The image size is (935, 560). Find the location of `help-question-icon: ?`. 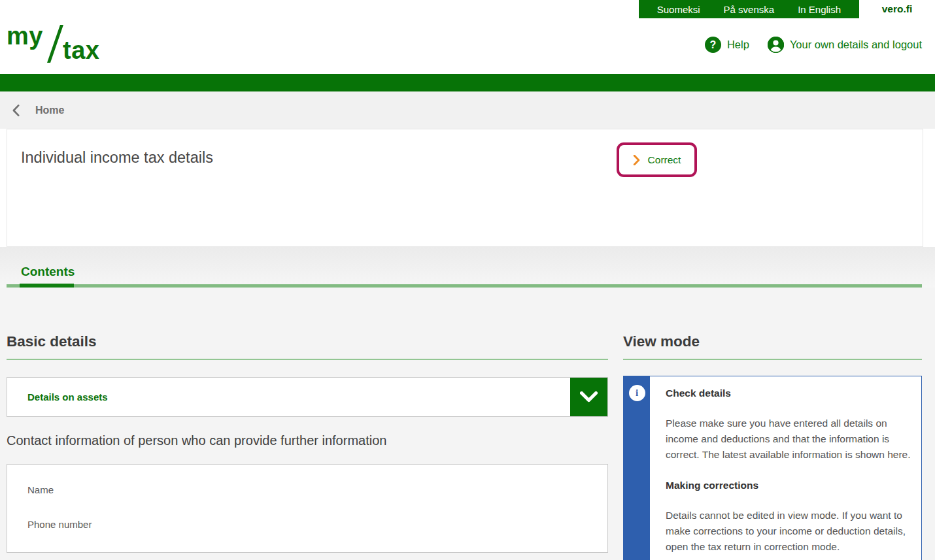

help-question-icon: ? is located at coordinates (713, 44).